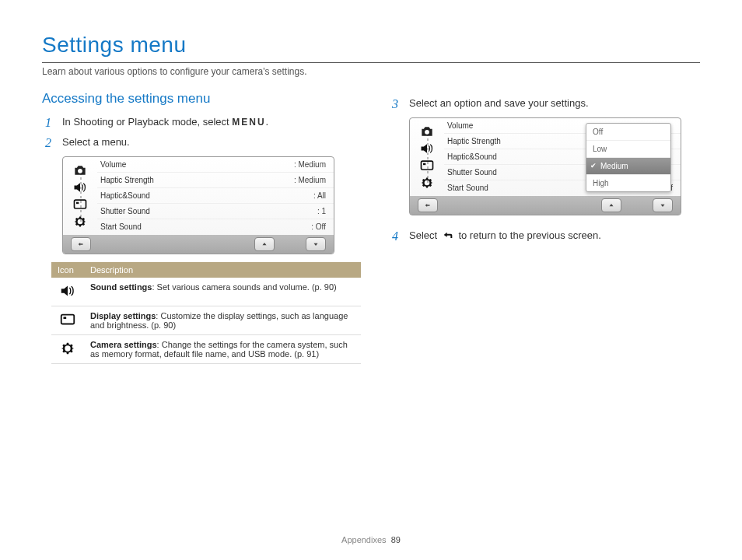 The width and height of the screenshot is (742, 560). Describe the element at coordinates (215, 196) in the screenshot. I see `setting-row: Haptic&Sound: All` at that location.